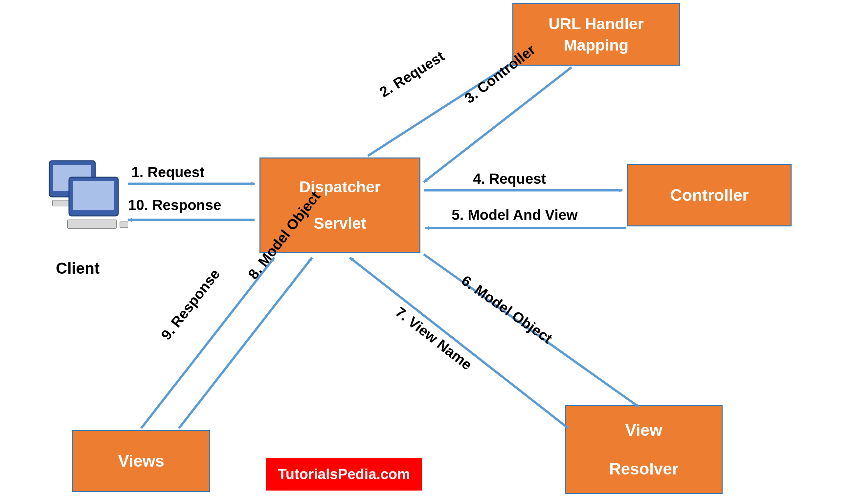 The image size is (852, 504). What do you see at coordinates (710, 195) in the screenshot?
I see `controller-label: Controller` at bounding box center [710, 195].